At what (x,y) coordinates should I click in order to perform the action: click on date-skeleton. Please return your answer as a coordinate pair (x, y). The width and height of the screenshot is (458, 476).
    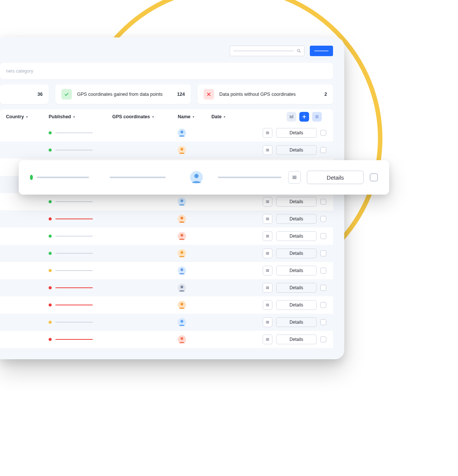
    Looking at the image, I should click on (250, 177).